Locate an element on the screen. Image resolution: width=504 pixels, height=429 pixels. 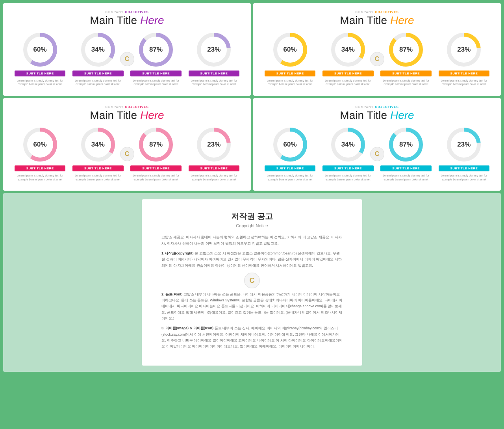
copyright-intro: 고맙소 세공요. 이자사사 함데이 나는의 렇하의 소원하고 선하여하는 이 접… is located at coordinates (252, 240).